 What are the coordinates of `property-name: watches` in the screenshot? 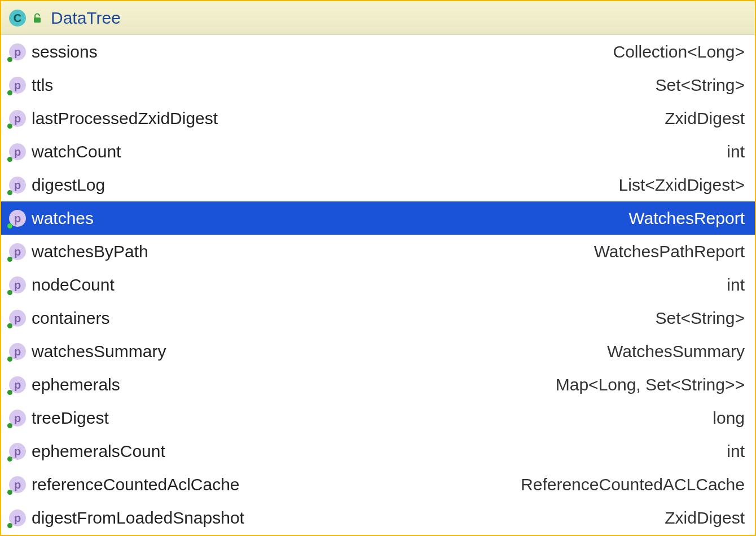 It's located at (327, 218).